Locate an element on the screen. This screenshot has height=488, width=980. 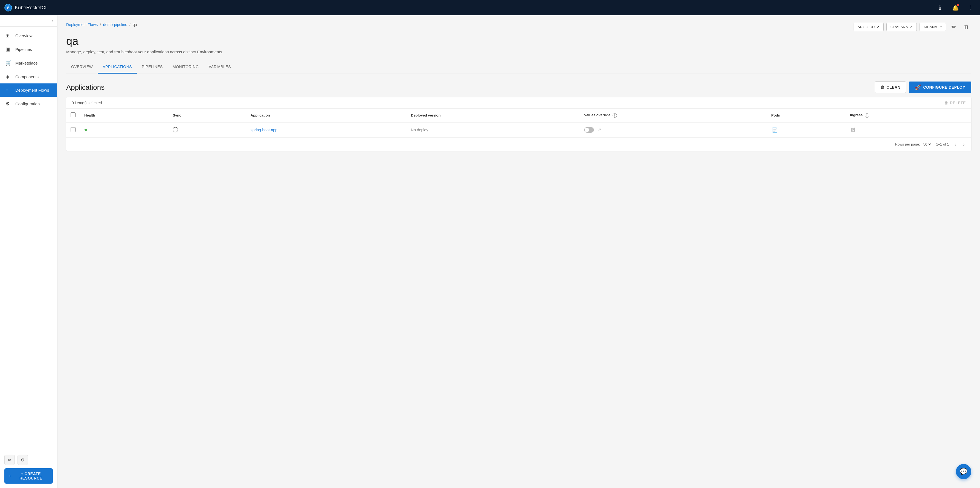
create-resource-label: + CREATE RESOURCE is located at coordinates (31, 476).